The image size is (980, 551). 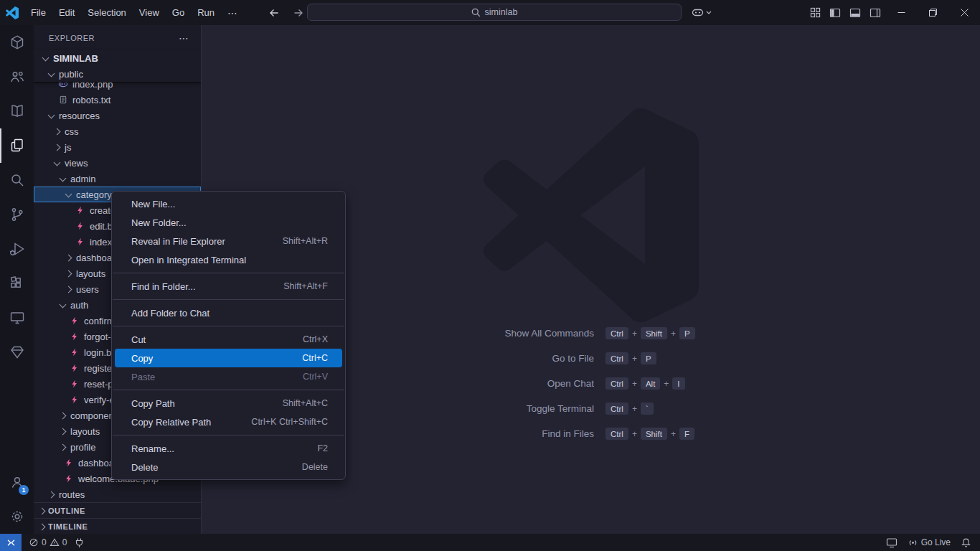 I want to click on go-live-button: Go Live, so click(x=929, y=542).